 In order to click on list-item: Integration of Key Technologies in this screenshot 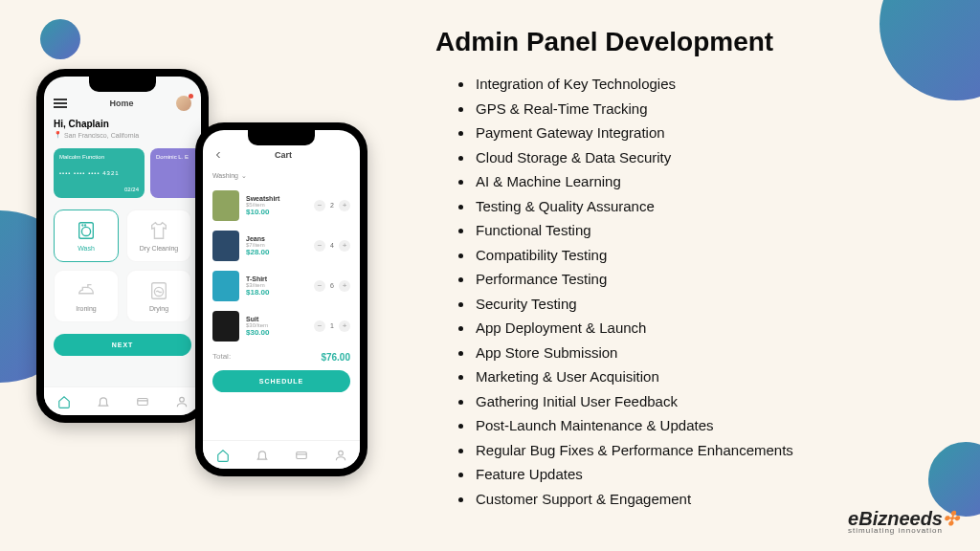, I will do `click(634, 84)`.